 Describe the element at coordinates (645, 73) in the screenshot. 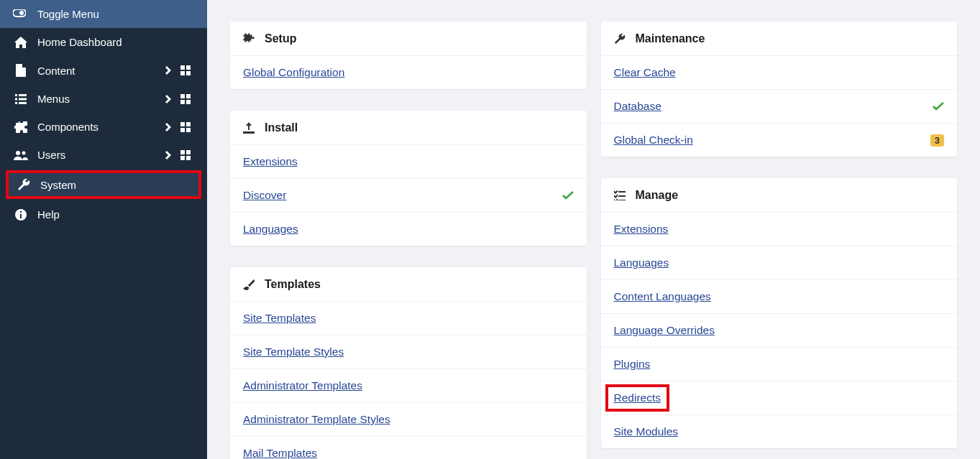

I see `link-clear-cache: Clear Cache` at that location.